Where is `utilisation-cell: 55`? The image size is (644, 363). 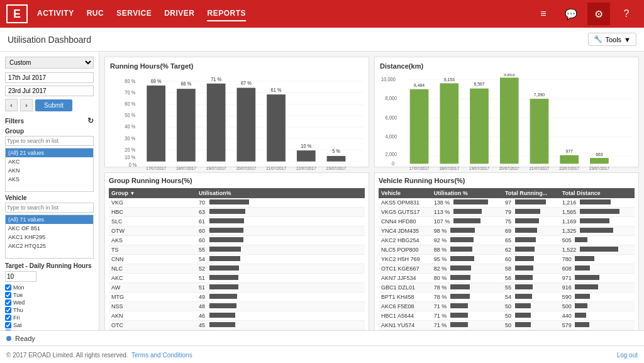 utilisation-cell: 55 is located at coordinates (280, 249).